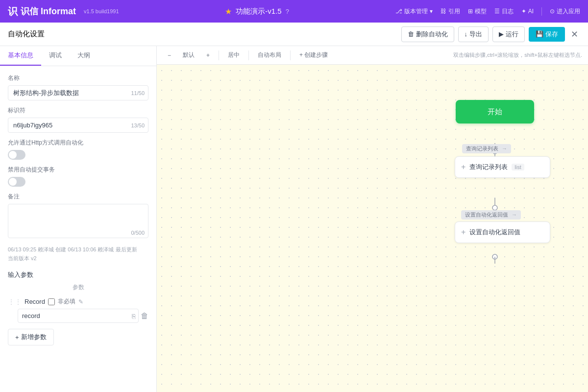 The width and height of the screenshot is (588, 392). What do you see at coordinates (78, 302) in the screenshot?
I see `param-row: ⋮⋮ Record 非必填 ✎` at bounding box center [78, 302].